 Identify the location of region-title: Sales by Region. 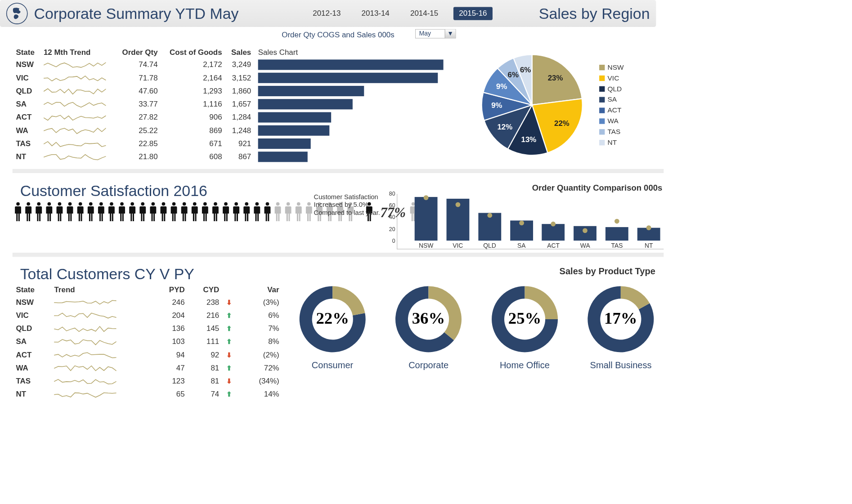
(595, 13).